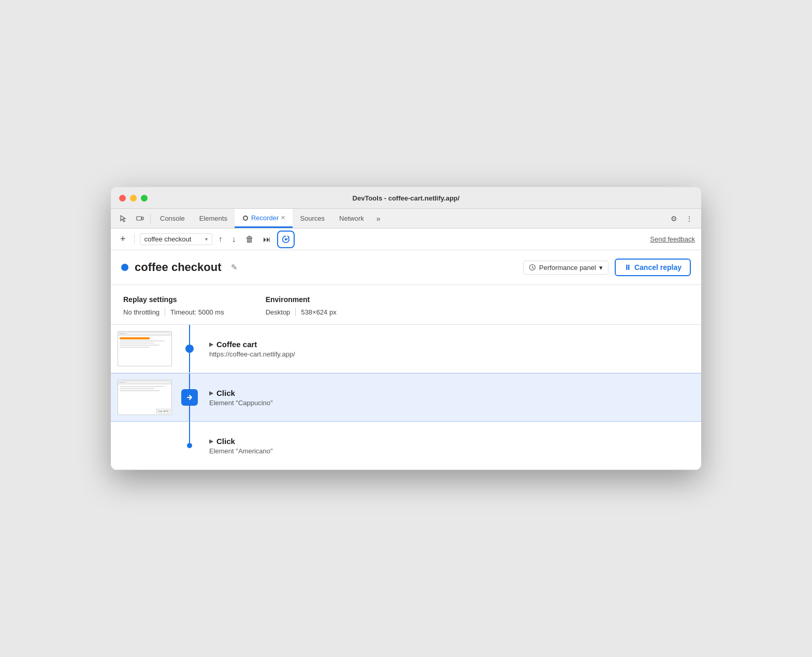 The image size is (812, 657). I want to click on chevron-down-icon: ▾, so click(206, 239).